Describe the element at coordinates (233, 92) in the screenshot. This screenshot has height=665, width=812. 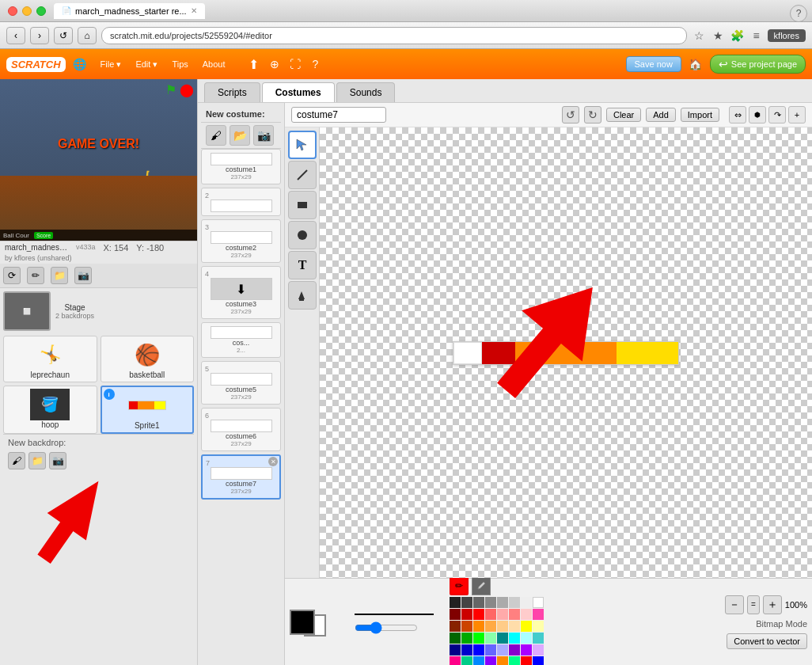
I see `scripts-tab: Scripts` at that location.